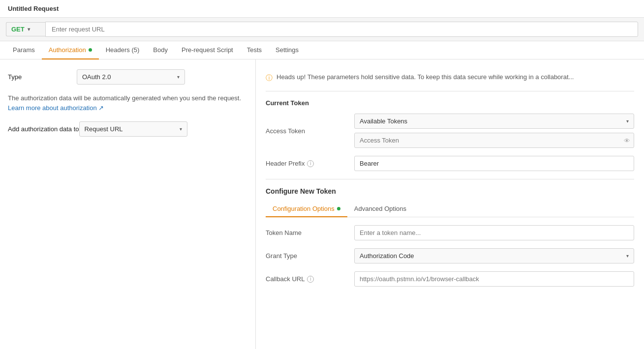  Describe the element at coordinates (91, 50) in the screenshot. I see `authorization-active-dot` at that location.